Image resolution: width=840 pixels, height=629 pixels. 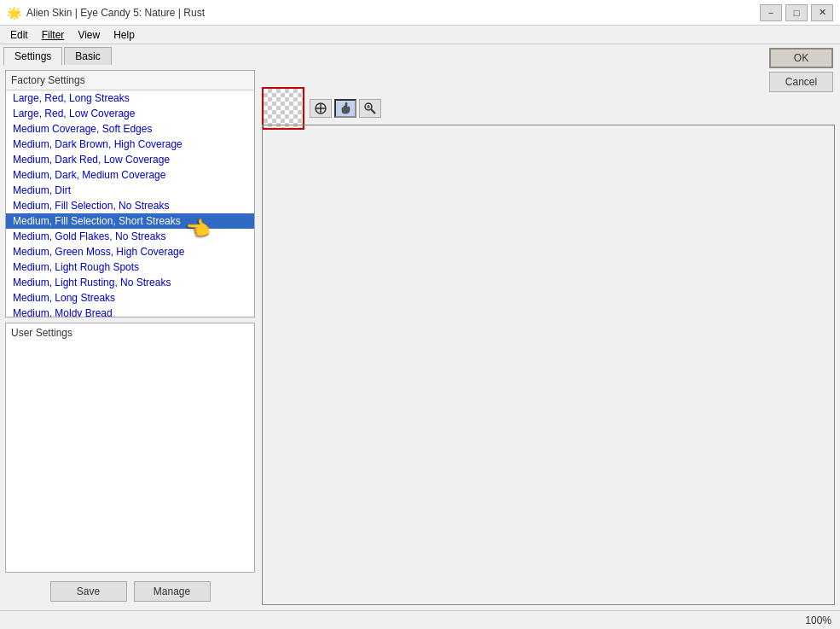 I want to click on zoom-level: 100%, so click(x=819, y=620).